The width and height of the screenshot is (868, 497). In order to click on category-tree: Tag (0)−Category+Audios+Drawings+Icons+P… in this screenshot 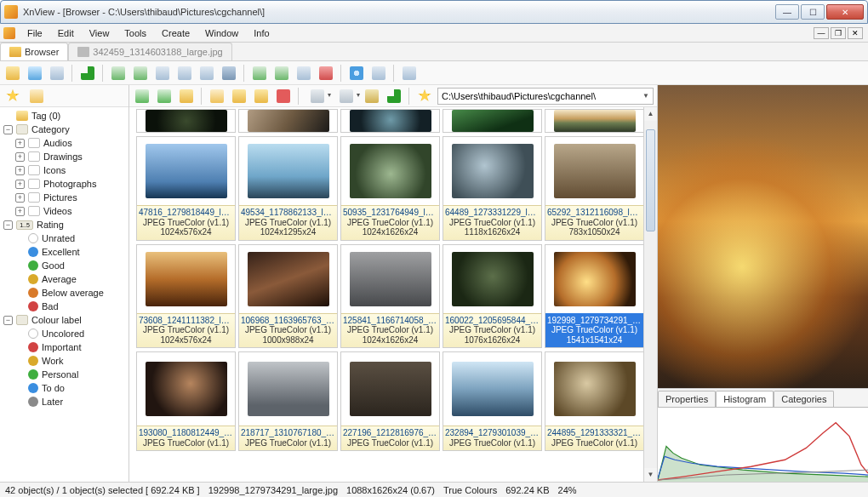, I will do `click(65, 294)`.